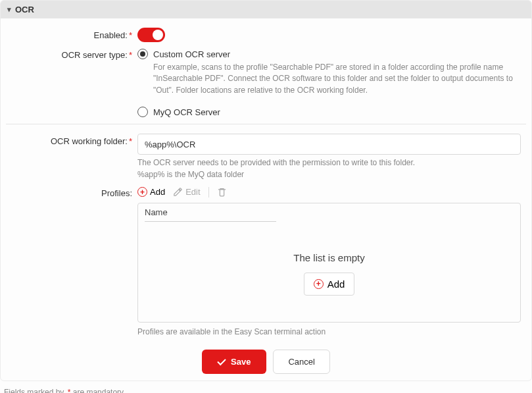 Image resolution: width=532 pixels, height=393 pixels. I want to click on profiles-col-name: Name, so click(210, 215).